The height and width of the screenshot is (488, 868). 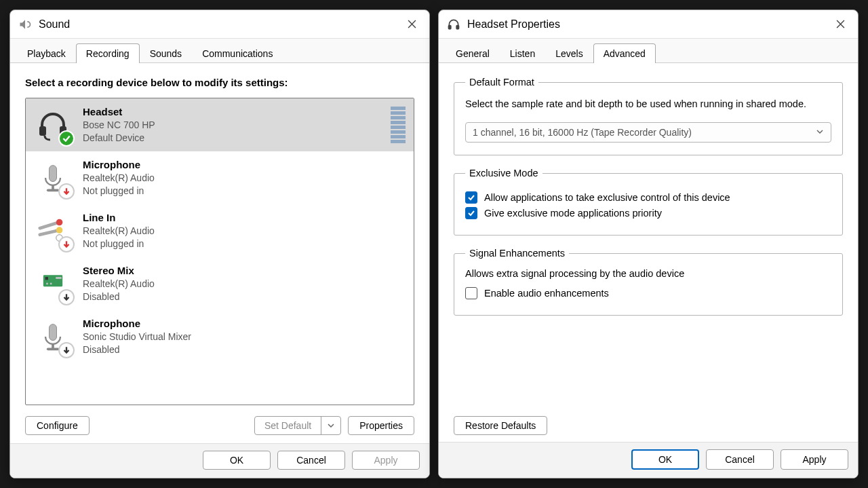 What do you see at coordinates (569, 53) in the screenshot?
I see `tab-levels: Levels` at bounding box center [569, 53].